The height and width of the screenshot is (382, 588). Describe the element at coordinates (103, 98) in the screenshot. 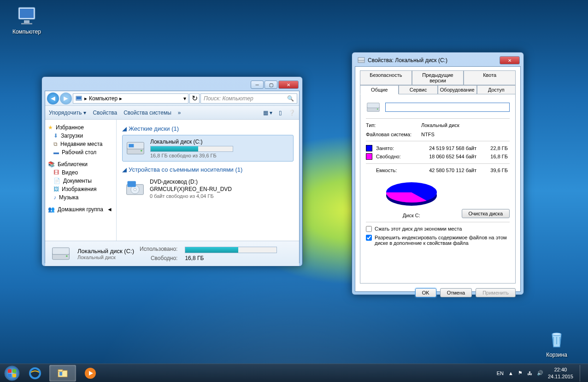

I see `breadcrumb-segment: Компьютер` at that location.